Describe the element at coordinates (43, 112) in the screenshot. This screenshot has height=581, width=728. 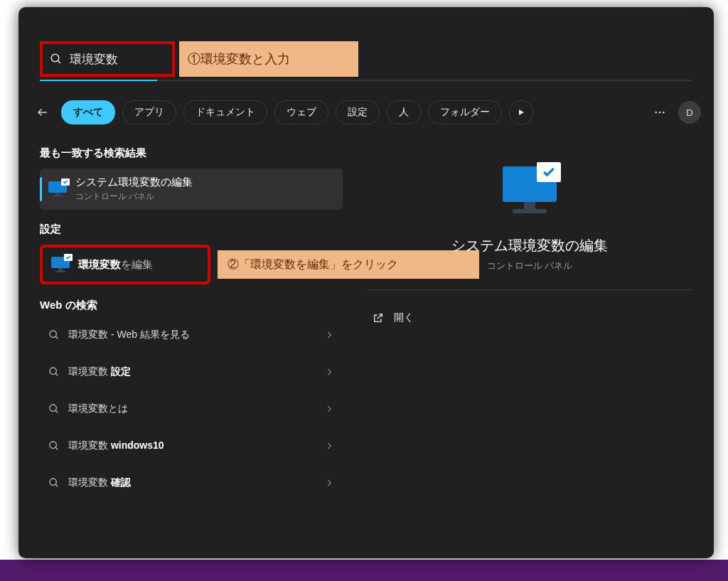
I see `back-button` at that location.